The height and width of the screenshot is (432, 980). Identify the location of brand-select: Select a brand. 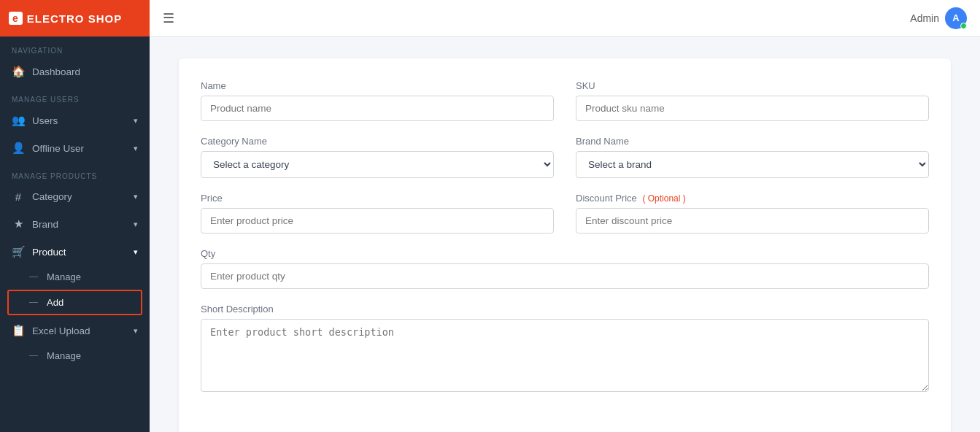
(752, 165).